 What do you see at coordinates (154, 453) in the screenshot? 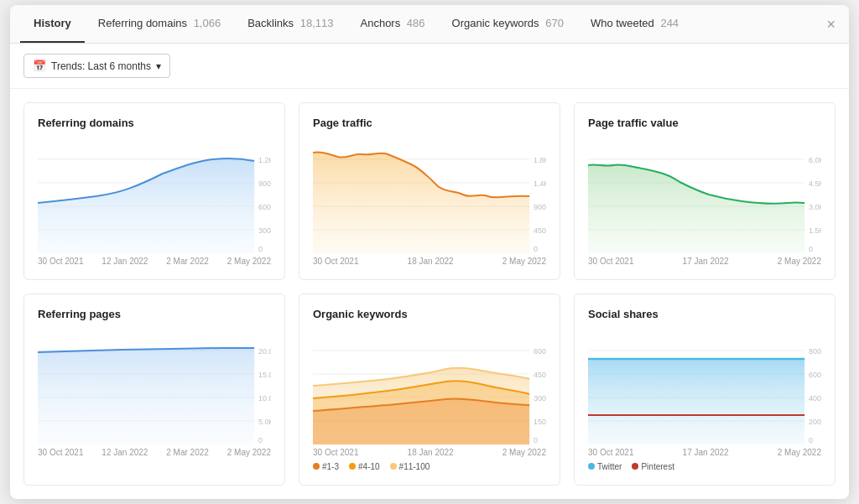
I see `chart-referring-pages-x-labels: 30 Oct 2021 12 Jan 2022 2 Mar 2022 2 May…` at bounding box center [154, 453].